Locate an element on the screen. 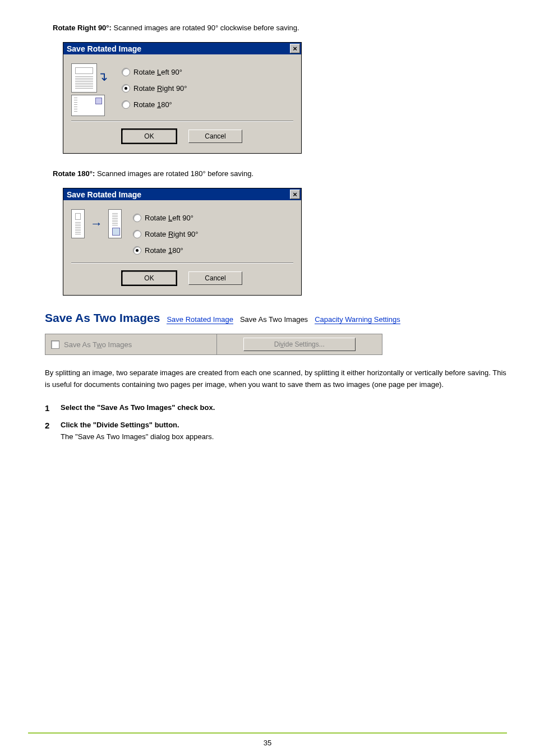 Image resolution: width=535 pixels, height=756 pixels. dialog-body: ↴ Rotate Left 90° Rotate Right 90° is located at coordinates (182, 104).